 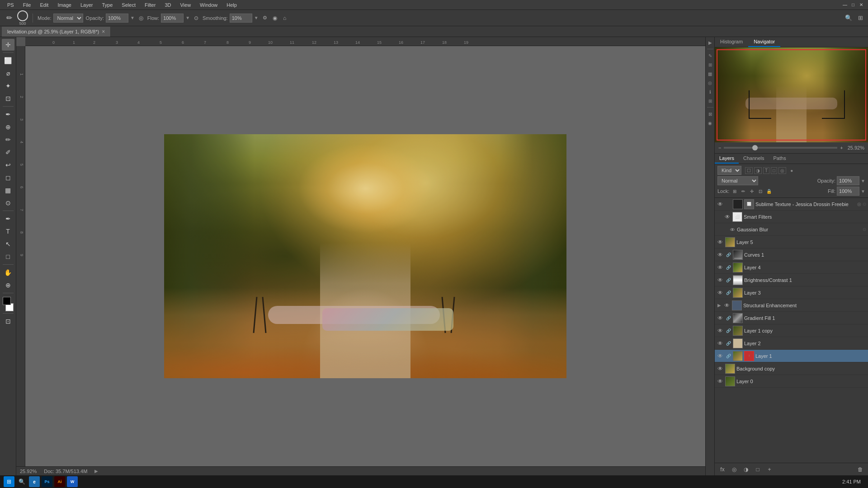 I want to click on gradient-tool: ▦, so click(x=8, y=190).